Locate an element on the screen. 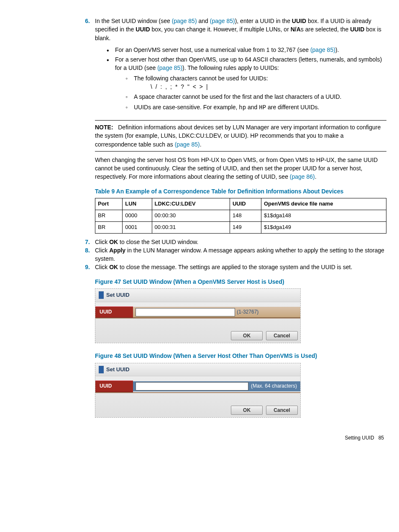 The width and height of the screenshot is (399, 532). th-uuid: UUID is located at coordinates (245, 204).